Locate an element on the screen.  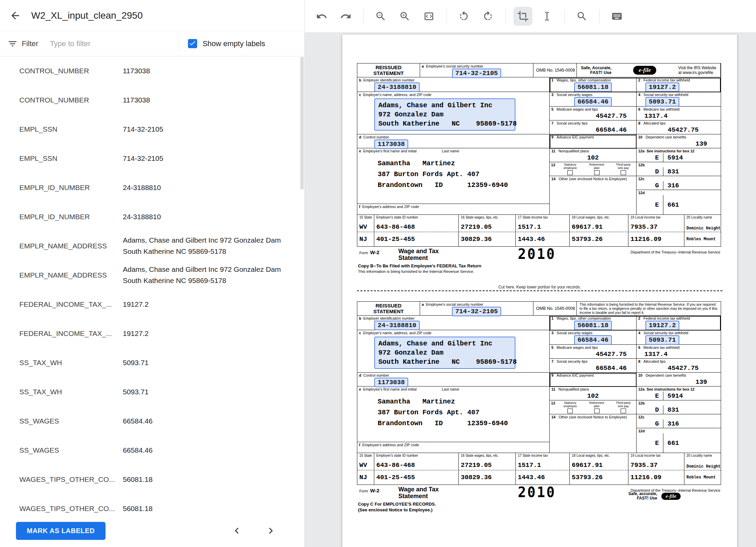
text-selection-button is located at coordinates (547, 16).